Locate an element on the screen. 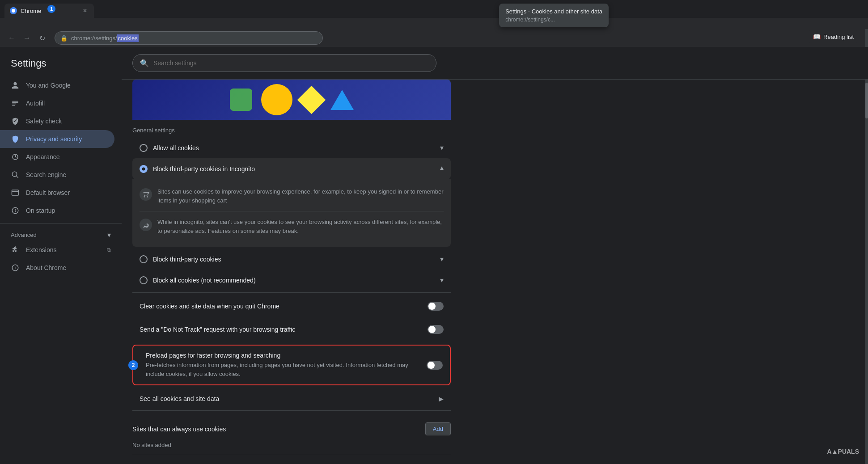 This screenshot has height=464, width=868. do-not-track-toggle is located at coordinates (436, 329).